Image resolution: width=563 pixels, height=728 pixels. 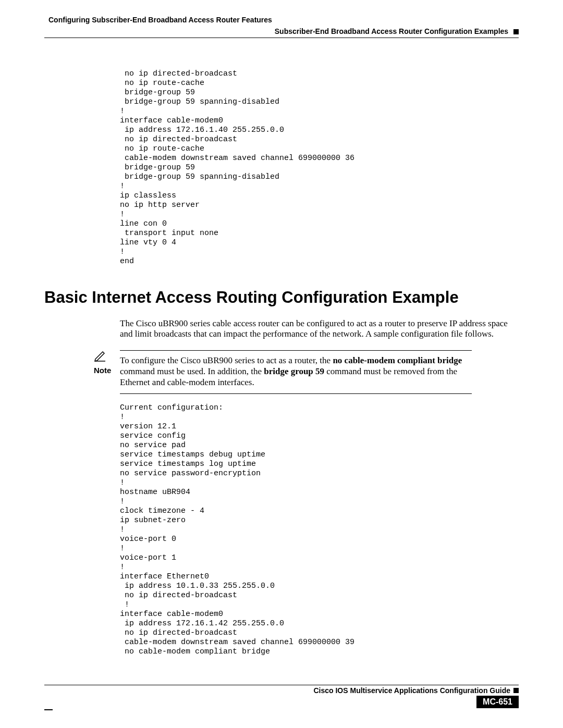 I want to click on note-bold-1: no cable-modem compliant bridge, so click(x=397, y=361).